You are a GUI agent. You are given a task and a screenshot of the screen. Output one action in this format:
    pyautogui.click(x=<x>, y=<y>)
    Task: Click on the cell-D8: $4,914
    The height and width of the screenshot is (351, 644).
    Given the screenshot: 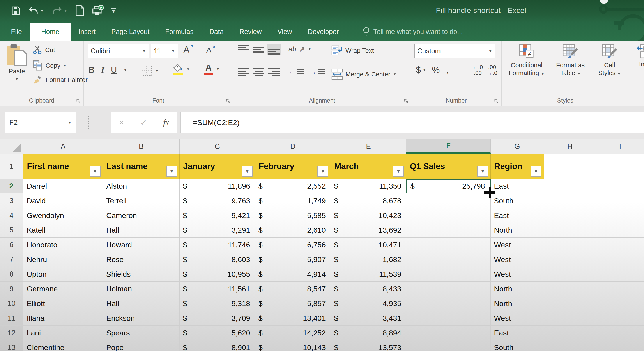 What is the action you would take?
    pyautogui.click(x=293, y=274)
    